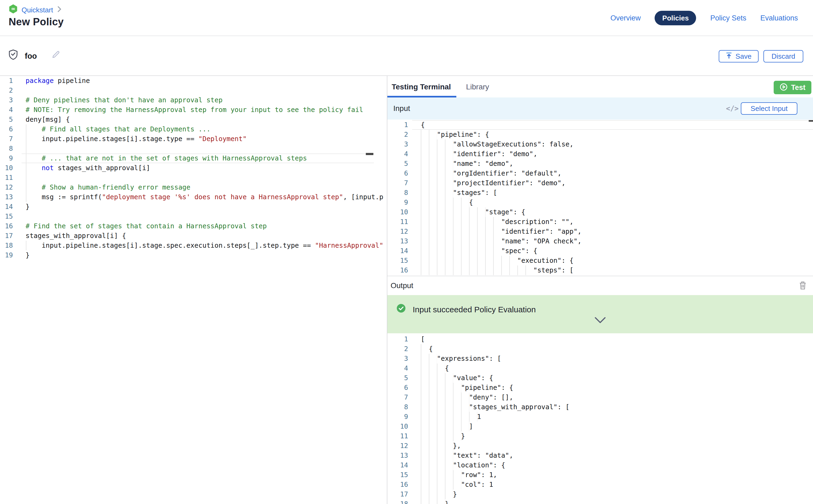 The height and width of the screenshot is (504, 813). What do you see at coordinates (501, 241) in the screenshot?
I see `code-text: "name": "OPA check",` at bounding box center [501, 241].